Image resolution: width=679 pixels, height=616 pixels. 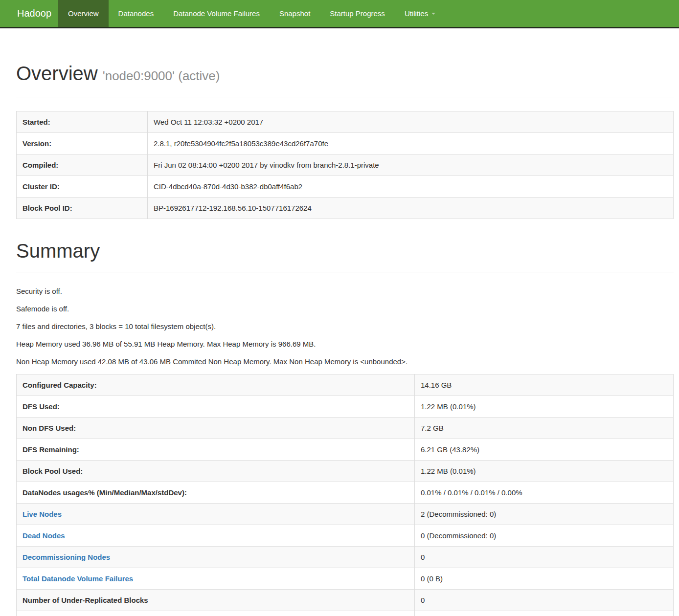 I want to click on navbar-bottom-border, so click(x=340, y=28).